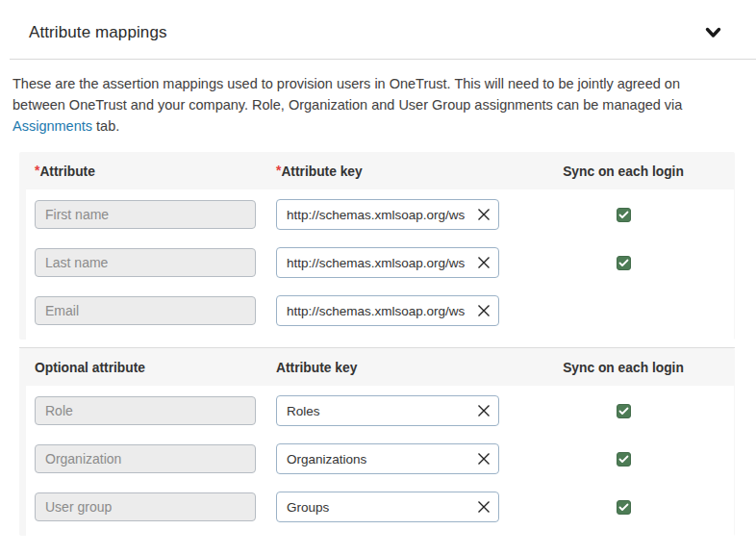 This screenshot has width=756, height=555. I want to click on assignments-link: Assignments, so click(52, 126).